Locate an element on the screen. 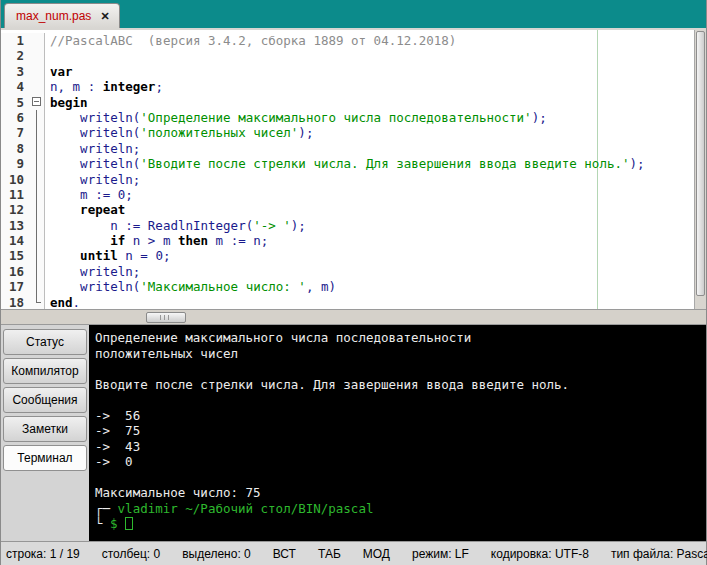 The height and width of the screenshot is (565, 707). code-token: 0 is located at coordinates (159, 256).